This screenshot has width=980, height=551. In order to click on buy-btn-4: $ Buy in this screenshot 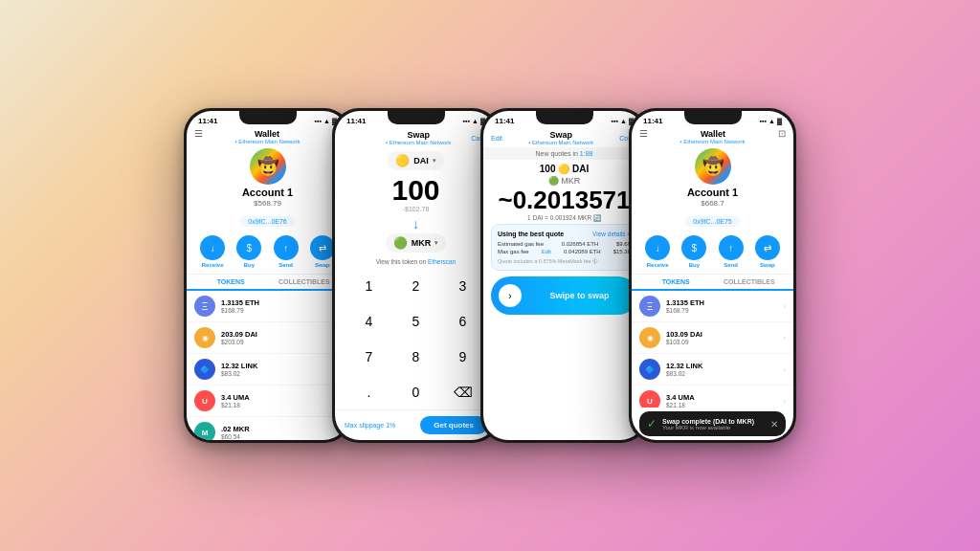, I will do `click(694, 252)`.